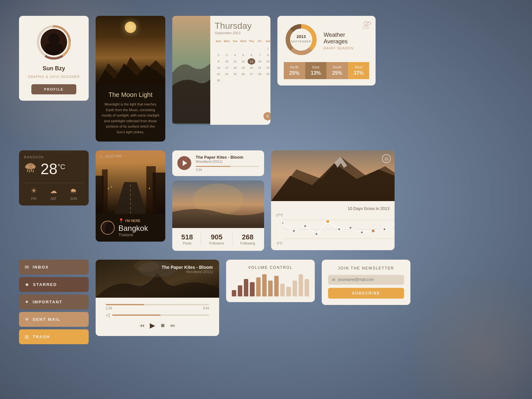  I want to click on location-card: ⊙ 18:47 PM, so click(130, 196).